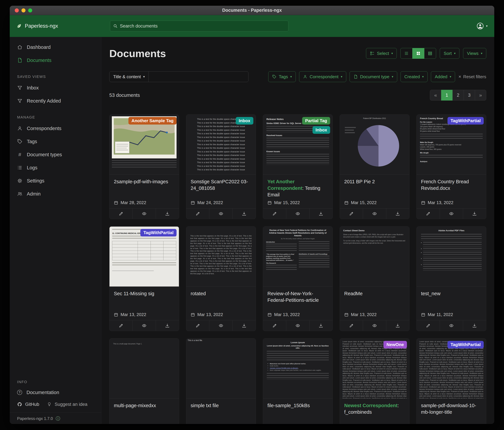 This screenshot has height=430, width=504. I want to click on document-card: Contact Sheet Demo Given a set of image …, so click(375, 279).